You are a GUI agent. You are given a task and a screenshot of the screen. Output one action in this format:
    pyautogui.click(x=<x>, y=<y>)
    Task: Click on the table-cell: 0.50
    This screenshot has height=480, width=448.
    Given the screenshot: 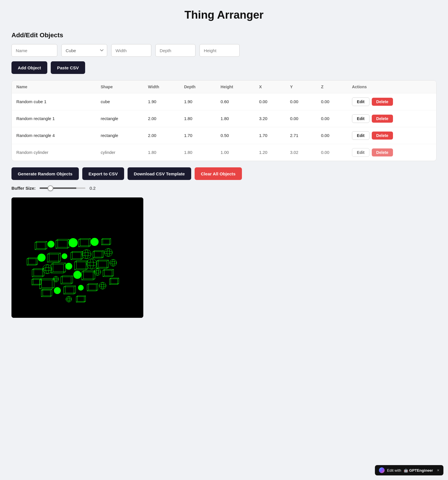 What is the action you would take?
    pyautogui.click(x=235, y=136)
    